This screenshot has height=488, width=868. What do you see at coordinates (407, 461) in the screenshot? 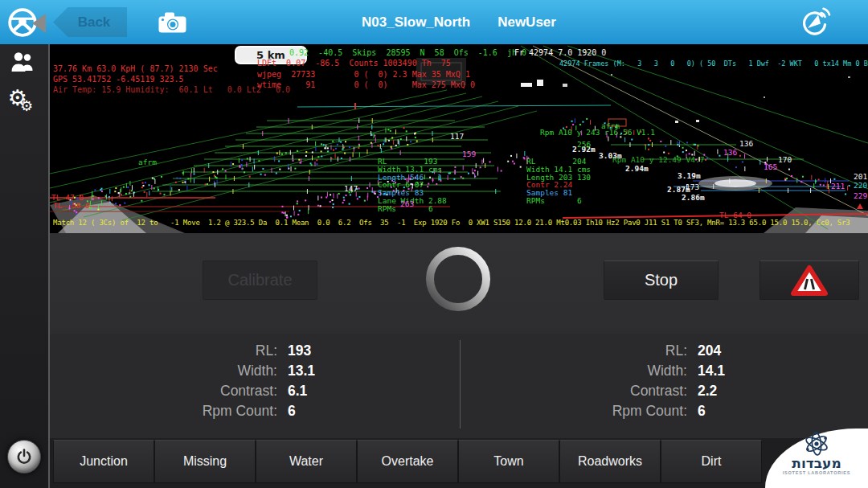
I see `event-button-overtake: Overtake` at bounding box center [407, 461].